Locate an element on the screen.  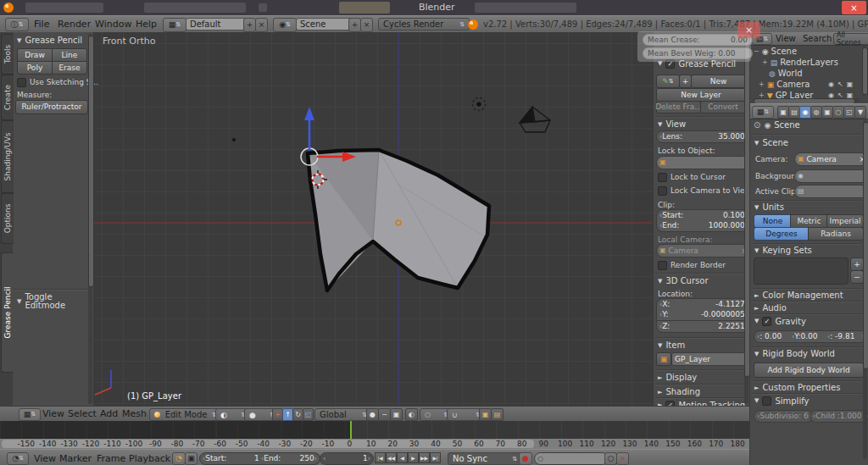
gp-new-button: New is located at coordinates (719, 81).